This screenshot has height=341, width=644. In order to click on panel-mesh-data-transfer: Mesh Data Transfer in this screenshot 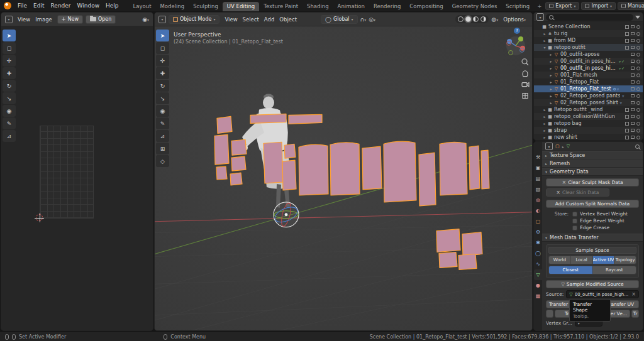, I will do `click(592, 237)`.